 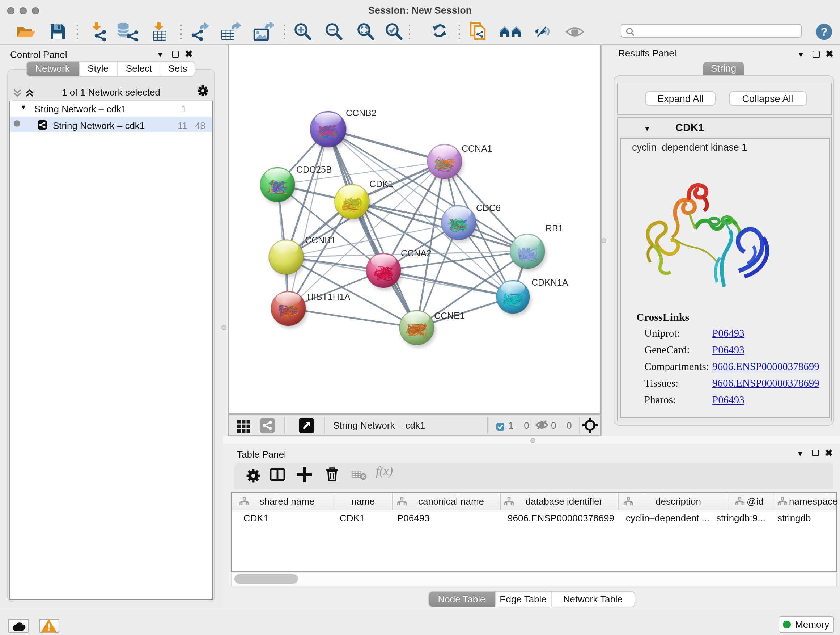 What do you see at coordinates (381, 184) in the screenshot?
I see `svg-text: CDK1` at bounding box center [381, 184].